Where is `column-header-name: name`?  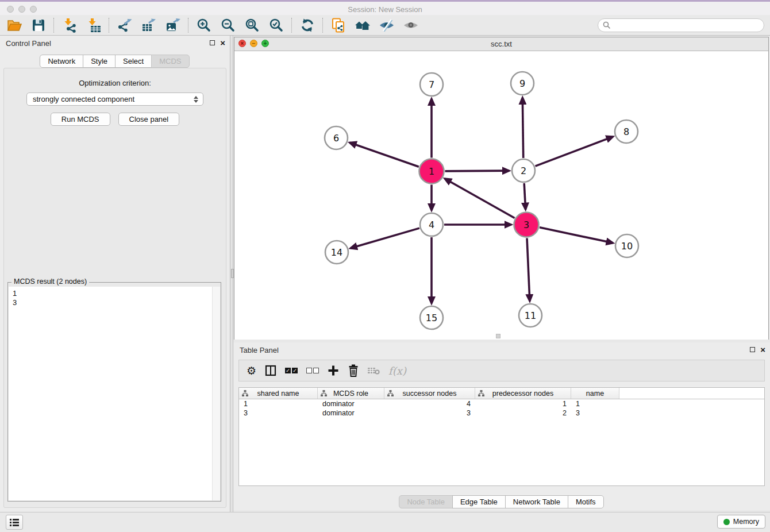 column-header-name: name is located at coordinates (595, 393).